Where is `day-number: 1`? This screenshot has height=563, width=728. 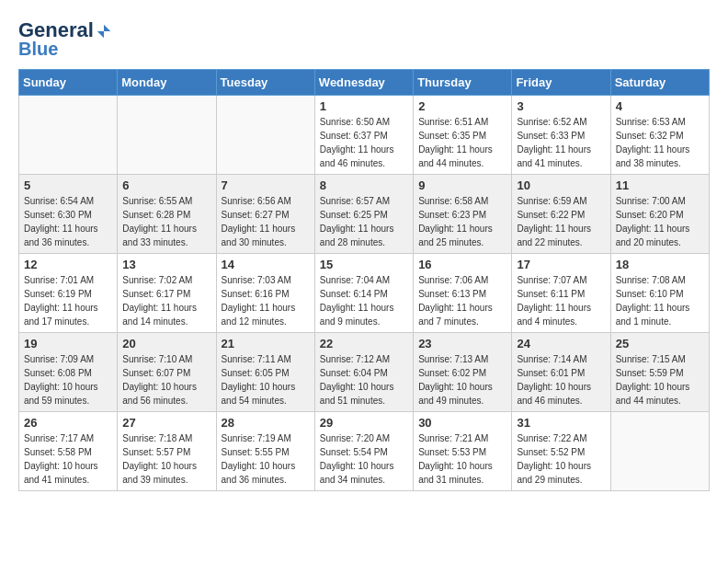 day-number: 1 is located at coordinates (364, 107).